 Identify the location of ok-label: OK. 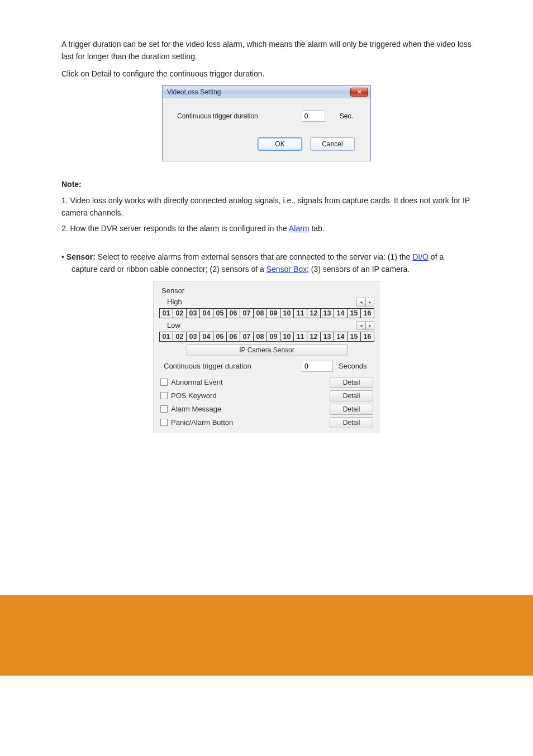
(279, 144).